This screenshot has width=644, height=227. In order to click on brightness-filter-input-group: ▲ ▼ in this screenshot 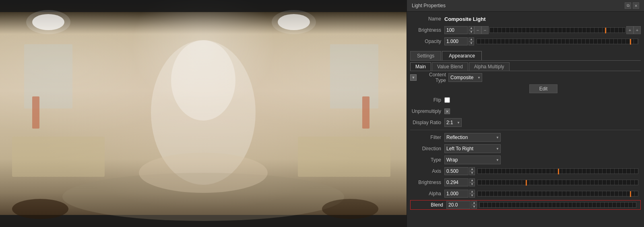, I will do `click(460, 182)`.